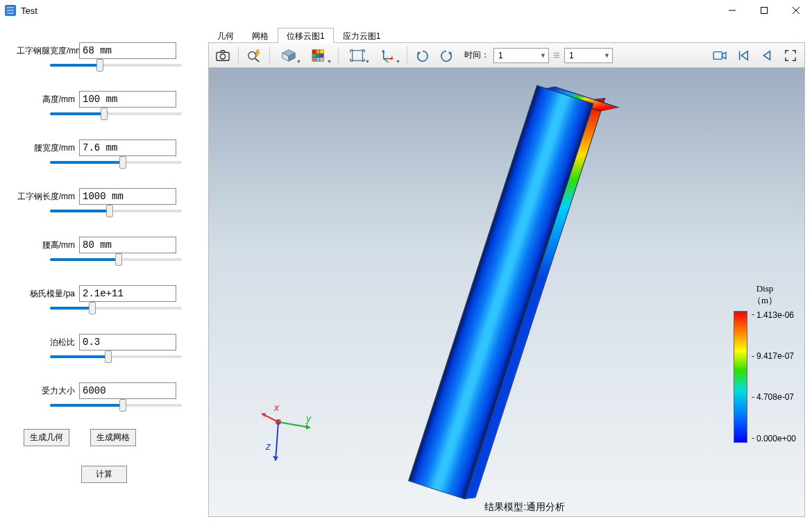 This screenshot has width=812, height=524. What do you see at coordinates (46, 437) in the screenshot?
I see `gen-geom-button: 生成几何` at bounding box center [46, 437].